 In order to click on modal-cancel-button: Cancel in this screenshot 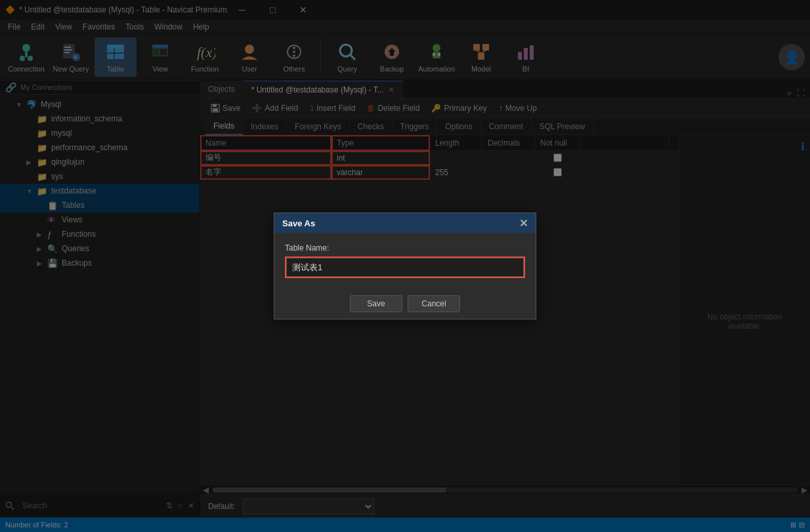, I will do `click(434, 304)`.